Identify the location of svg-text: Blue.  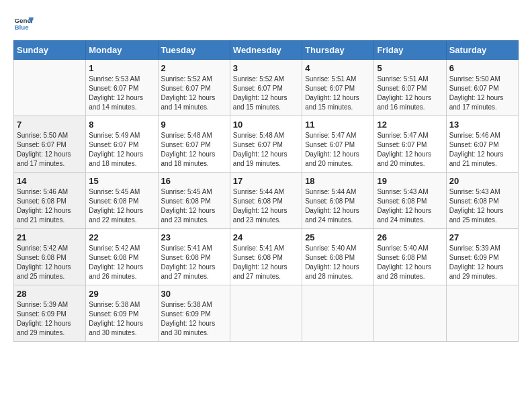
(22, 27).